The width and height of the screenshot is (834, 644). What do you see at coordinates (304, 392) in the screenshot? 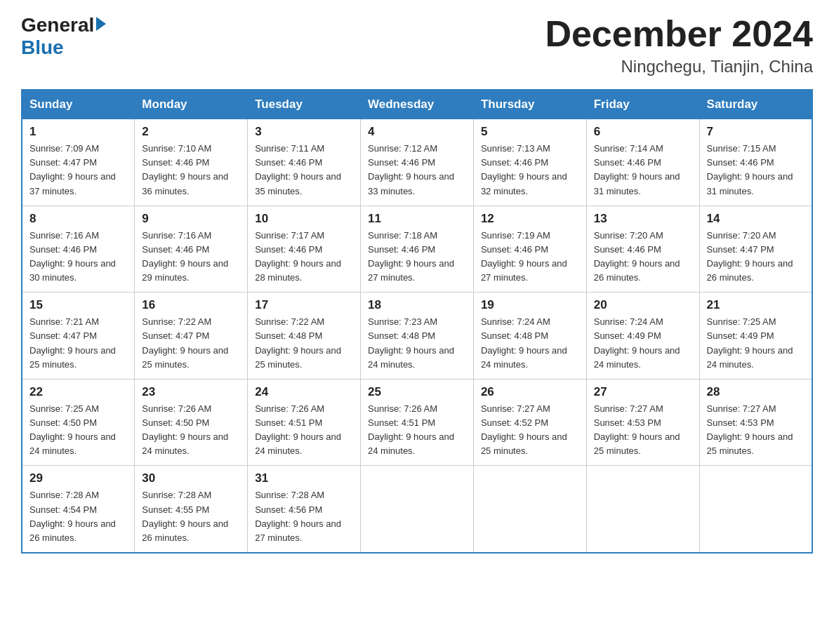
I see `day-number: 24` at bounding box center [304, 392].